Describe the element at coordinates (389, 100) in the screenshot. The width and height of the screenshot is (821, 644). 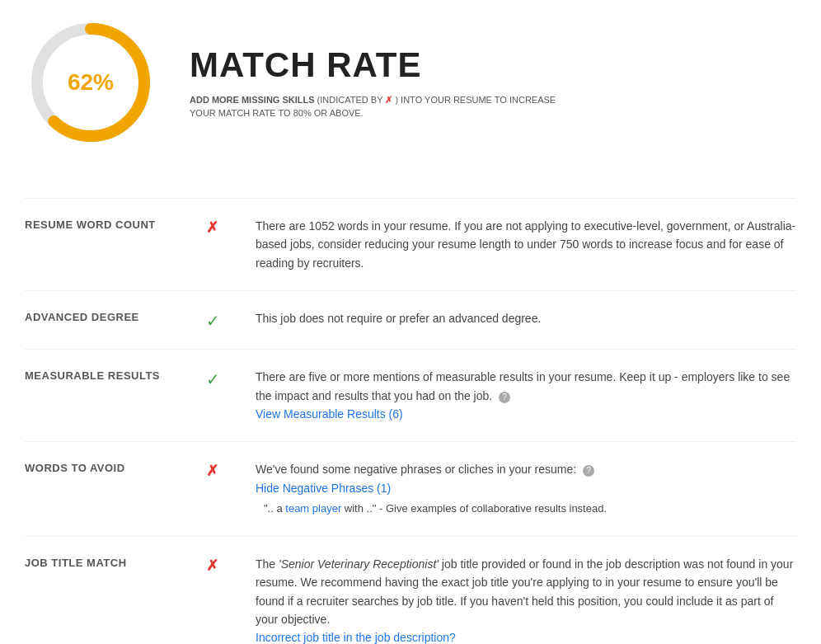
I see `subtitle-x: ✗` at that location.